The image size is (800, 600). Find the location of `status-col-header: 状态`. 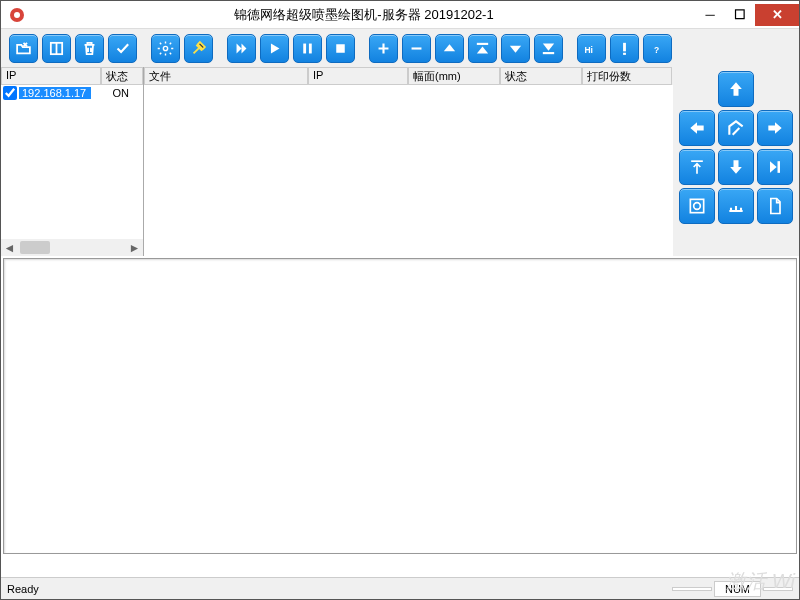

status-col-header: 状态 is located at coordinates (122, 76).